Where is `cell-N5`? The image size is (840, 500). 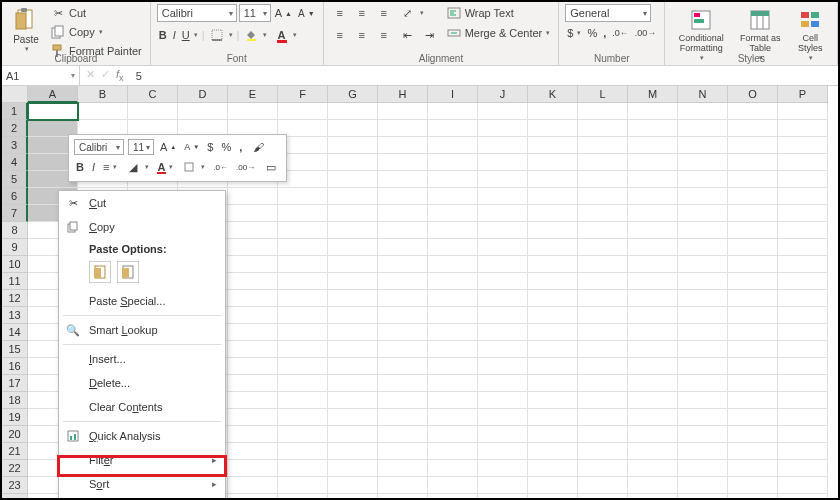
cell-N5 is located at coordinates (703, 180).